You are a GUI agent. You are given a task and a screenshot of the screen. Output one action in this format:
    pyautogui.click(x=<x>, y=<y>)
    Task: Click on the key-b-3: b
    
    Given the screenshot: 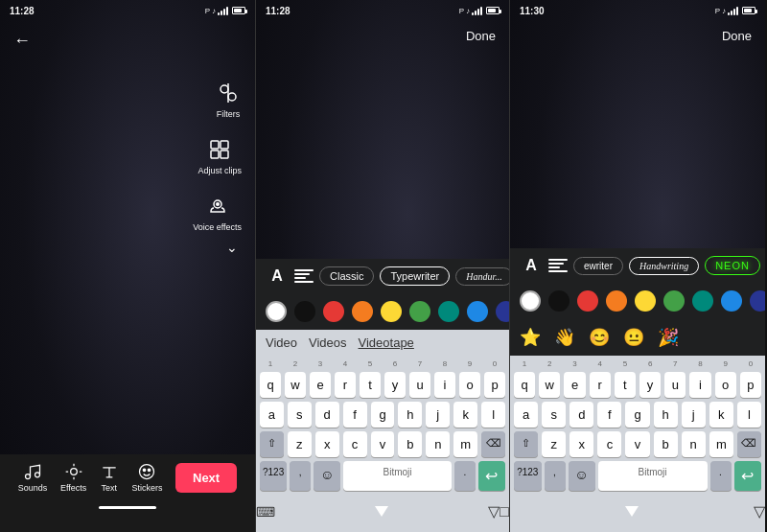 What is the action you would take?
    pyautogui.click(x=665, y=445)
    